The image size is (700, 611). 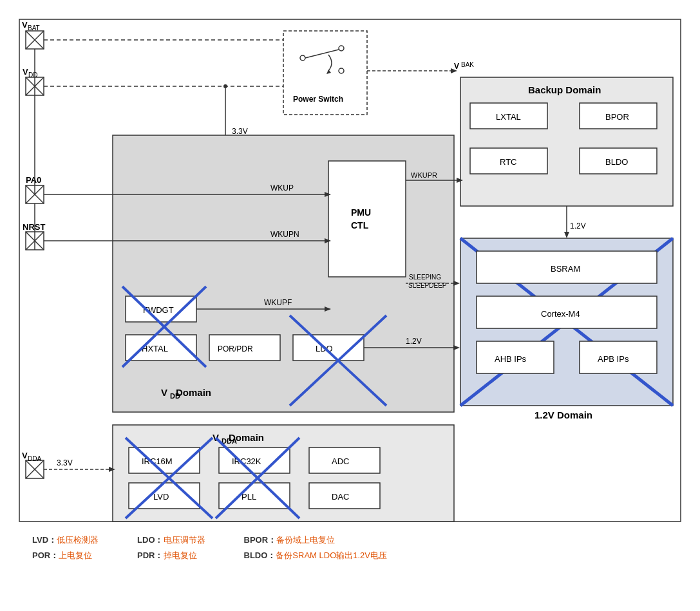 What do you see at coordinates (340, 461) in the screenshot?
I see `svg-text: ADC` at bounding box center [340, 461].